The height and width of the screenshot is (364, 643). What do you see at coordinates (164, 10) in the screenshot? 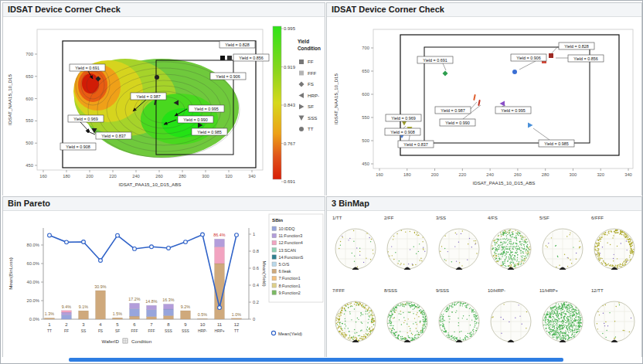
I see `panel-header-corner-contour: IDSAT Device Corner Check` at bounding box center [164, 10].